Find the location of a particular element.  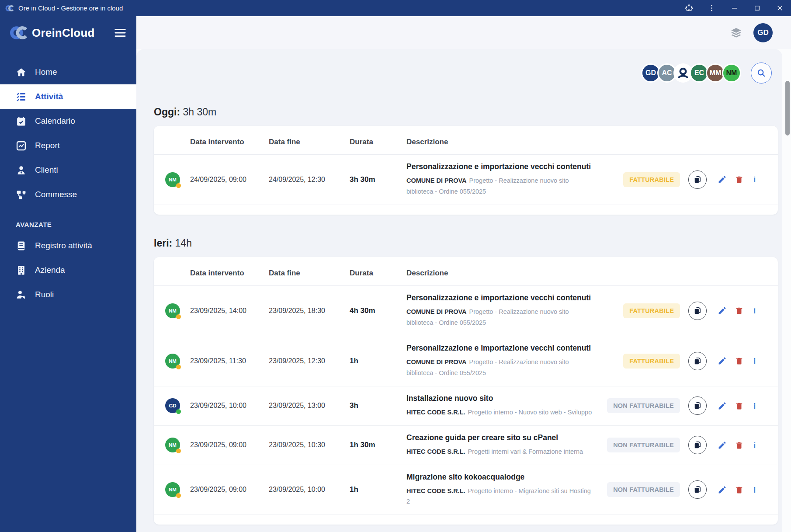

project-detail: Progetti interni vari & Formazione inter… is located at coordinates (526, 452).